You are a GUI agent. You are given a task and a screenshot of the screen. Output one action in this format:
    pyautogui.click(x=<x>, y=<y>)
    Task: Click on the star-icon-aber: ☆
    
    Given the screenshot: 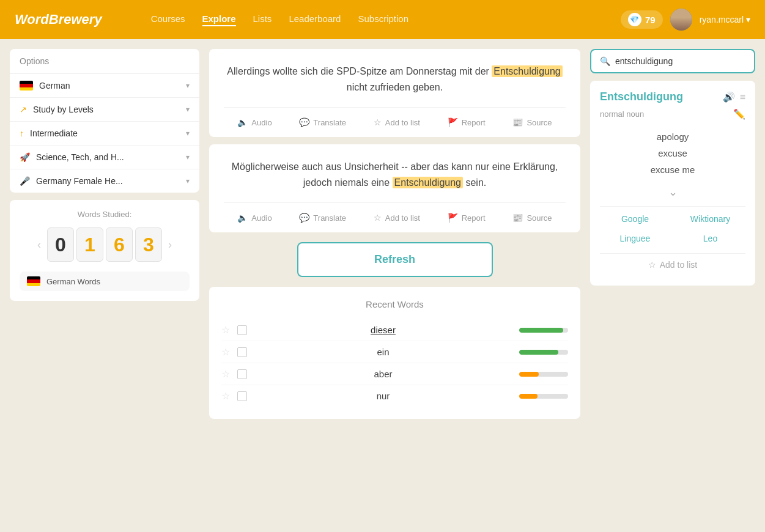 What is the action you would take?
    pyautogui.click(x=226, y=374)
    